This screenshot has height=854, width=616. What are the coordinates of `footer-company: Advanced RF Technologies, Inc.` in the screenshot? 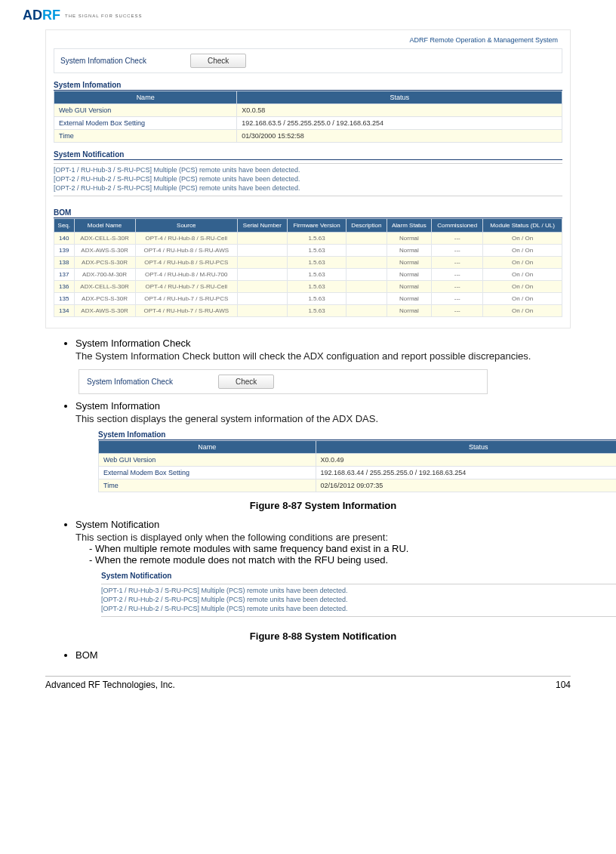 It's located at (110, 685).